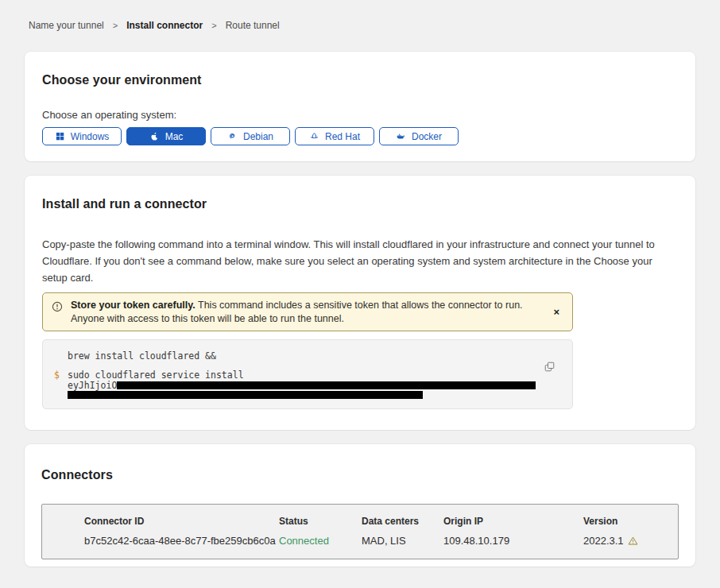  What do you see at coordinates (302, 375) in the screenshot?
I see `command-line-2: sudo cloudflared service install` at bounding box center [302, 375].